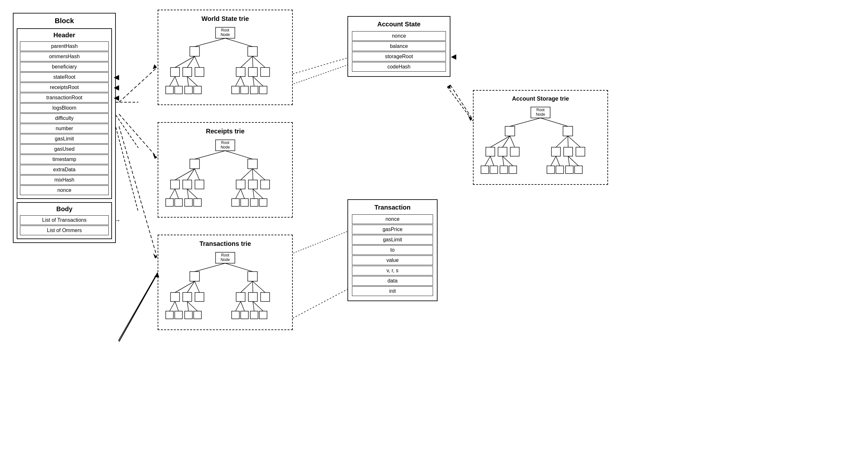 The width and height of the screenshot is (868, 467). I want to click on receipts-trie-panel: Receipts trie Root Node, so click(225, 170).